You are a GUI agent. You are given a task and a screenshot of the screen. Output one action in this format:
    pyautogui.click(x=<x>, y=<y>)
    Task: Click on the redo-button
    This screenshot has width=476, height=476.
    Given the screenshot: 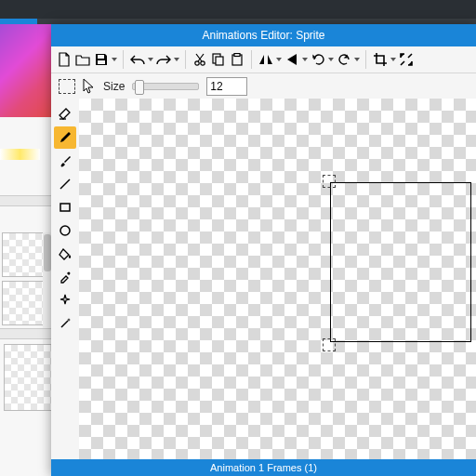 What is the action you would take?
    pyautogui.click(x=164, y=60)
    